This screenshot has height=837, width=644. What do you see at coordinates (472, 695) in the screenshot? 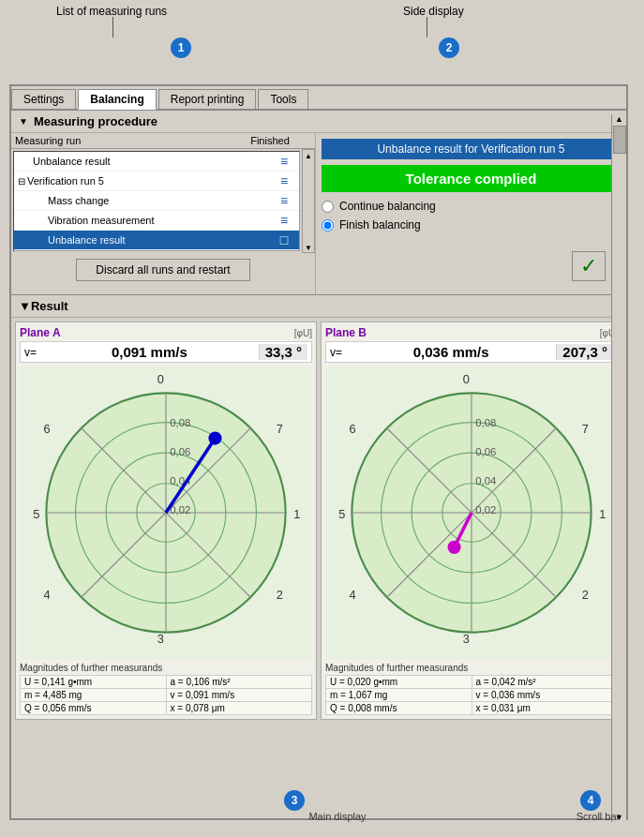
I see `plane-b-magnitudes-grid: U = 0,020 g•mm a = 0,042 m/s² m = 1,067 …` at bounding box center [472, 695].